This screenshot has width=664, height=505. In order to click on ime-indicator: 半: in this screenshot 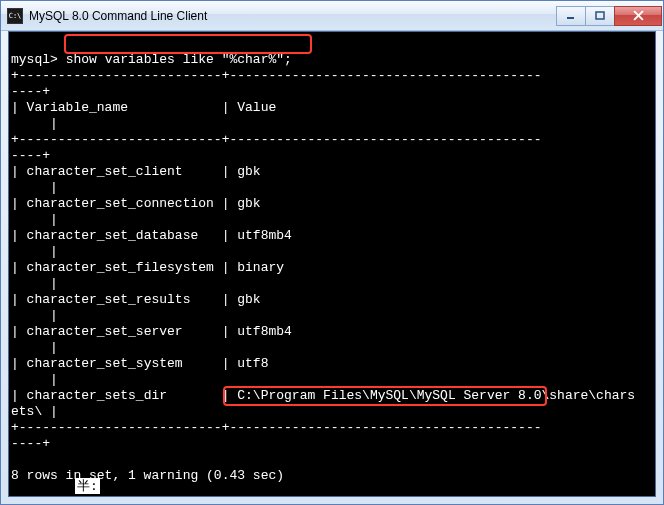, I will do `click(88, 486)`.